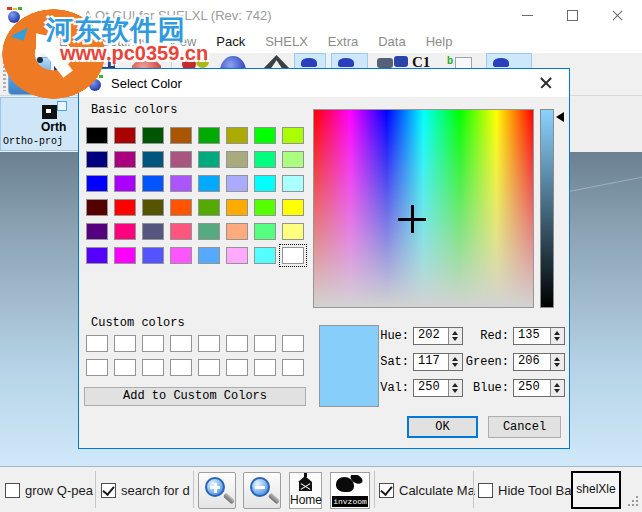 This screenshot has height=512, width=642. Describe the element at coordinates (108, 490) in the screenshot. I see `search-checkbox` at that location.